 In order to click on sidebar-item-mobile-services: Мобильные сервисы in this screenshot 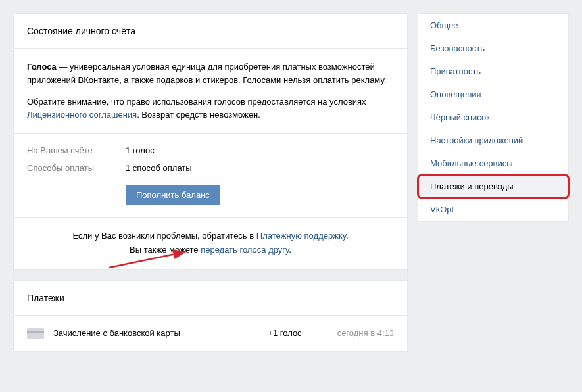, I will do `click(493, 163)`.